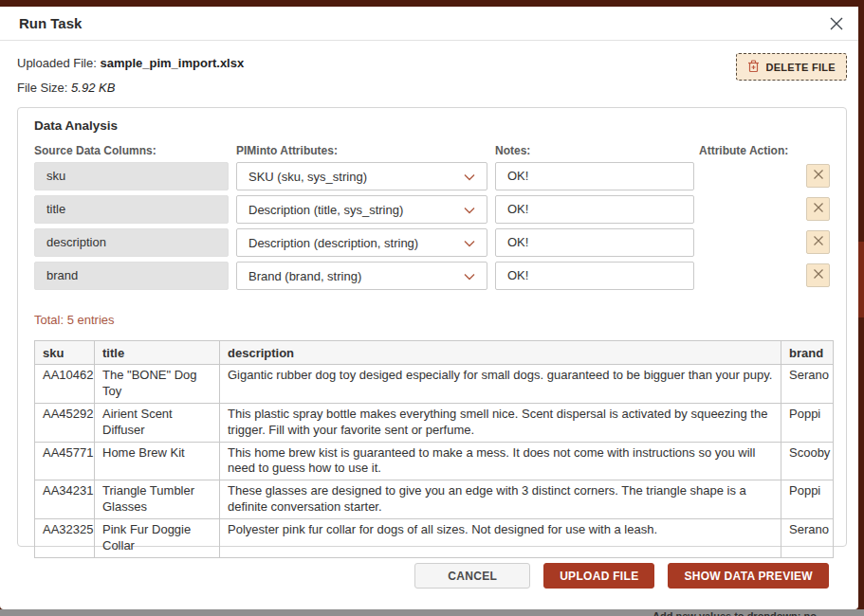  Describe the element at coordinates (501, 353) in the screenshot. I see `column-header-description: description` at that location.